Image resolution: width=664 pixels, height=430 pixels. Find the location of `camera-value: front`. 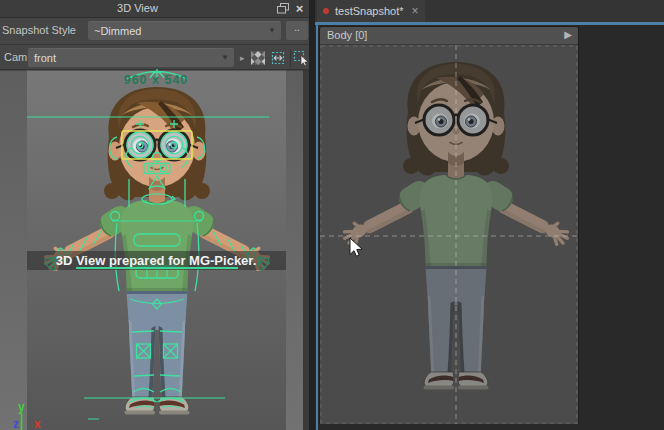

camera-value: front is located at coordinates (122, 58).